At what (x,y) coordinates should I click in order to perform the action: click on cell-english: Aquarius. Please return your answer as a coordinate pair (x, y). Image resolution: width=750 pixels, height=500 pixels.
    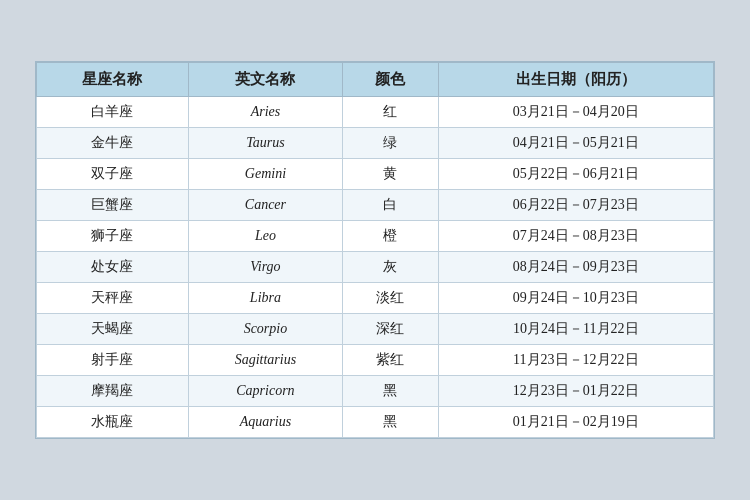
    Looking at the image, I should click on (265, 422).